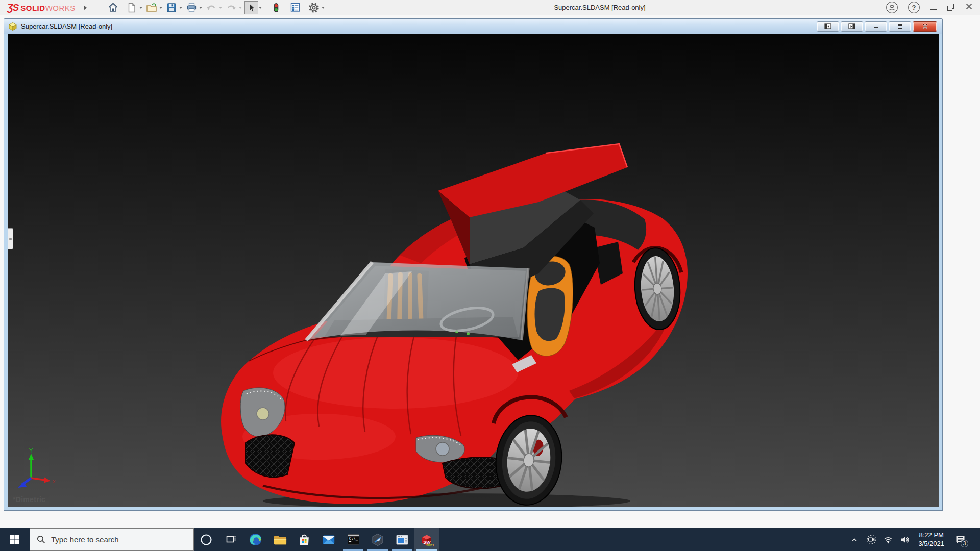 Image resolution: width=980 pixels, height=551 pixels. What do you see at coordinates (231, 540) in the screenshot?
I see `task-view-icon` at bounding box center [231, 540].